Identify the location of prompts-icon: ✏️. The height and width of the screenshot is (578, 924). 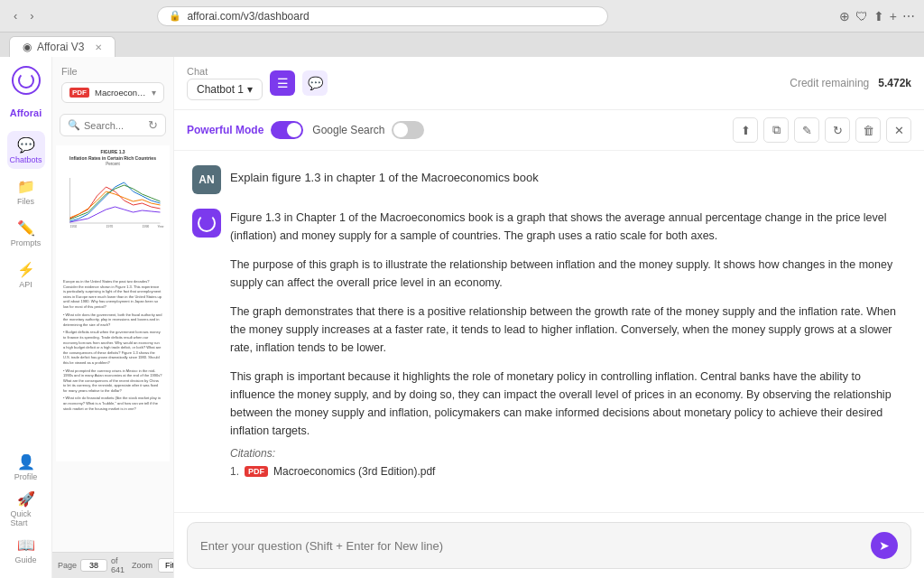
(26, 228).